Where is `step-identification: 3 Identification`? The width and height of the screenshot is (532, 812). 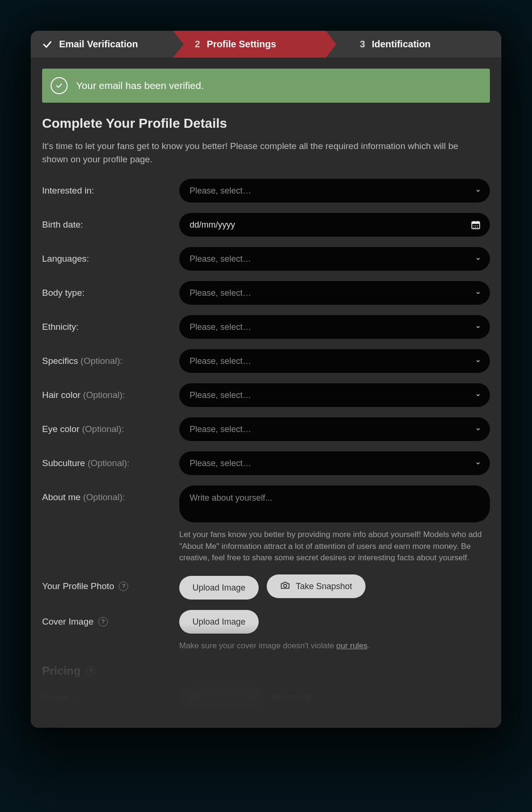
step-identification: 3 Identification is located at coordinates (419, 44).